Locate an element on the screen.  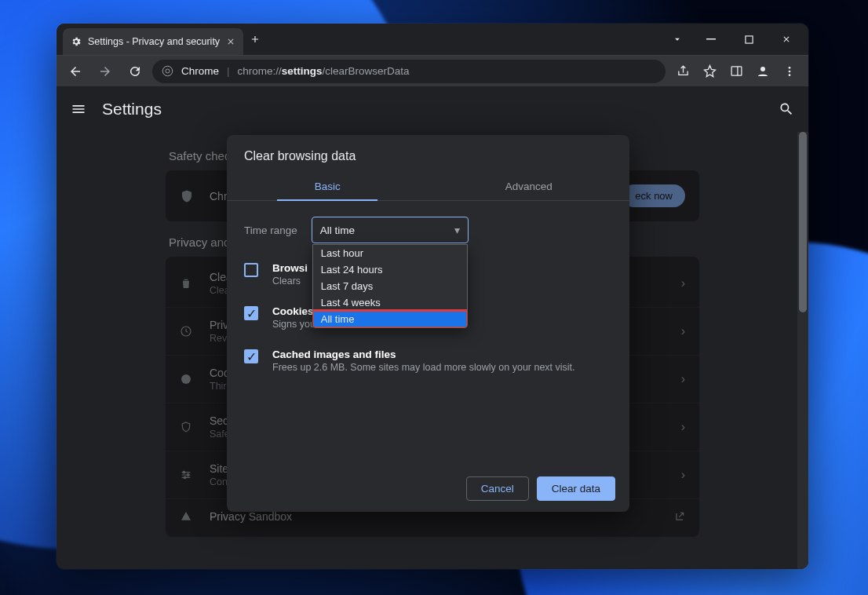
option-last-4-weeks: Last 4 weeks is located at coordinates (390, 303).